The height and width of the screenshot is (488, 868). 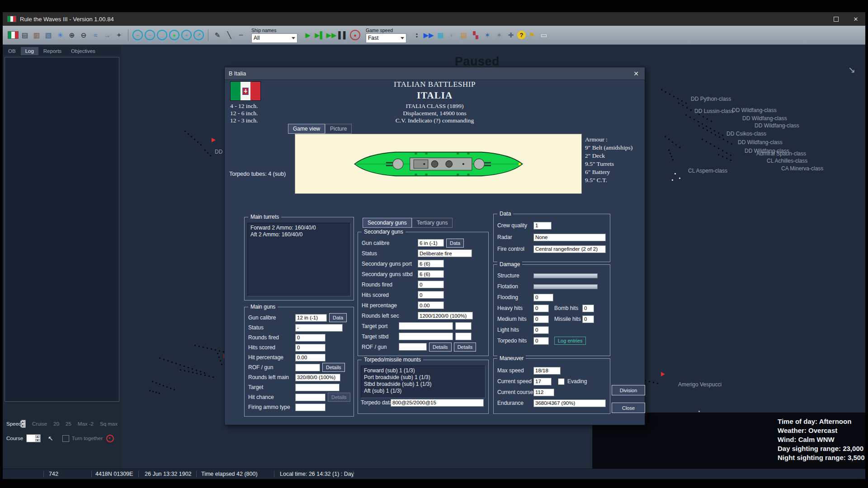 I want to click on almanac-icon: ▧, so click(x=48, y=35).